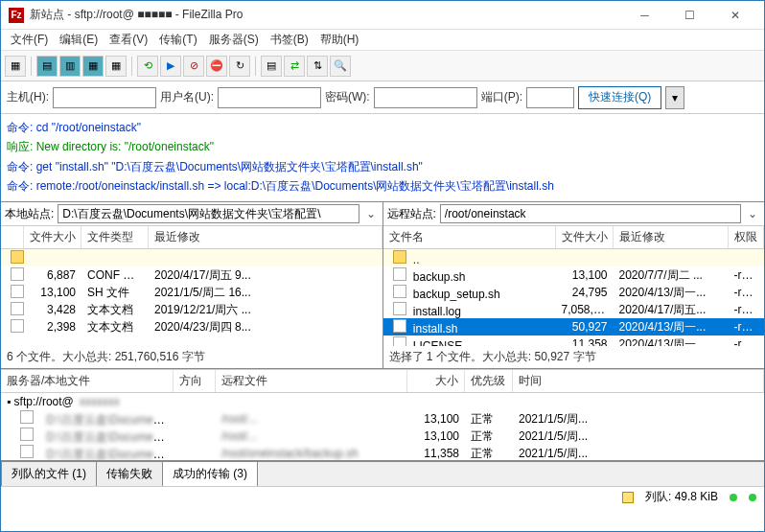 The image size is (765, 532). Describe the element at coordinates (638, 382) in the screenshot. I see `queue-col-time: 时间` at that location.